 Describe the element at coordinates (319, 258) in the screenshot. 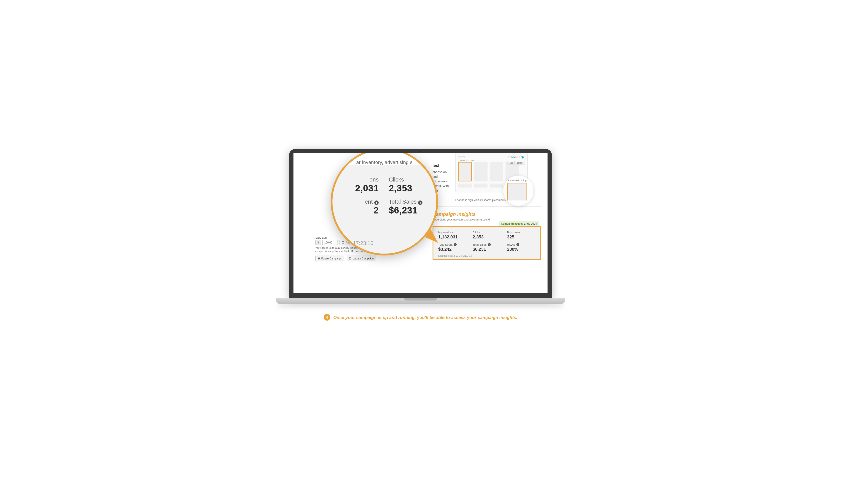

I see `pause-icon` at that location.